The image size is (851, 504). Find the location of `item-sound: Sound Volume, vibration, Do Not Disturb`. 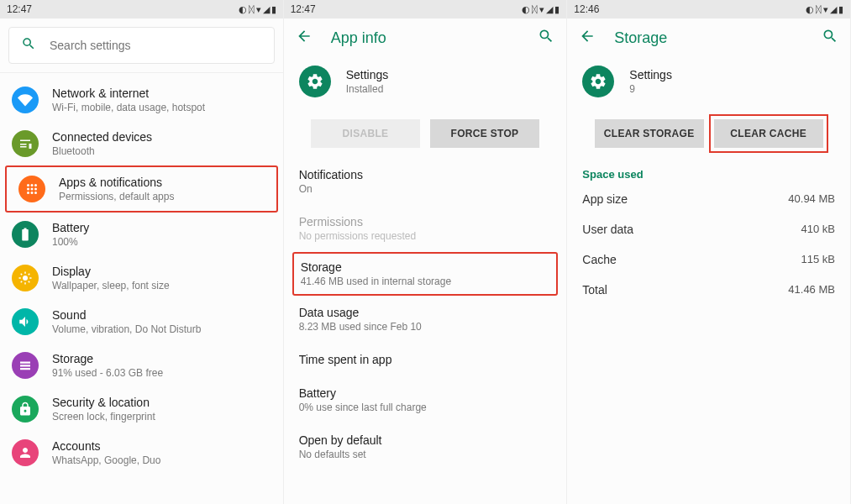

item-sound: Sound Volume, vibration, Do Not Disturb is located at coordinates (141, 322).